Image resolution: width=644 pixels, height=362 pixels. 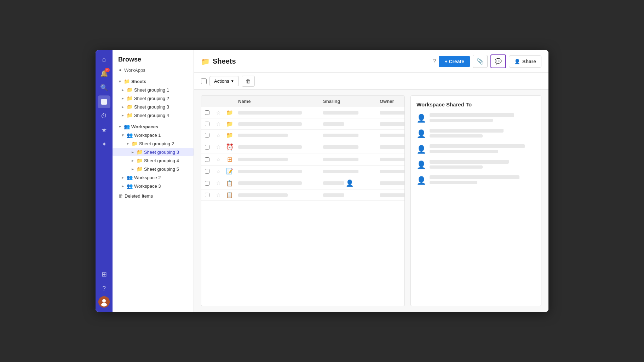 I want to click on user3-email, so click(x=464, y=151).